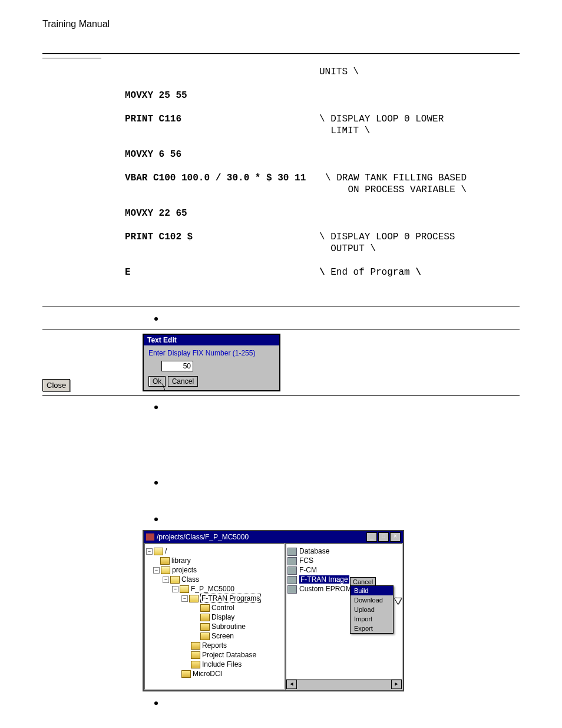  I want to click on app-icon, so click(150, 537).